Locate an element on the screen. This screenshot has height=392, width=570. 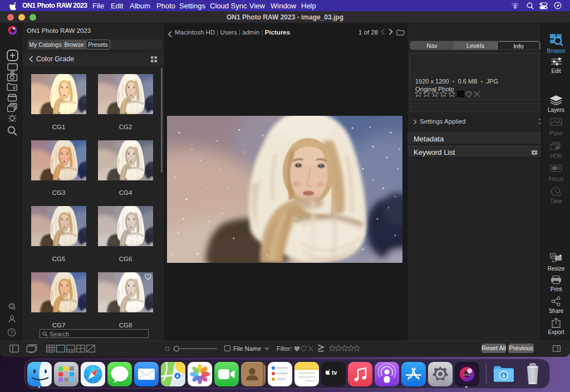
svg-text: ON1 is located at coordinates (468, 375).